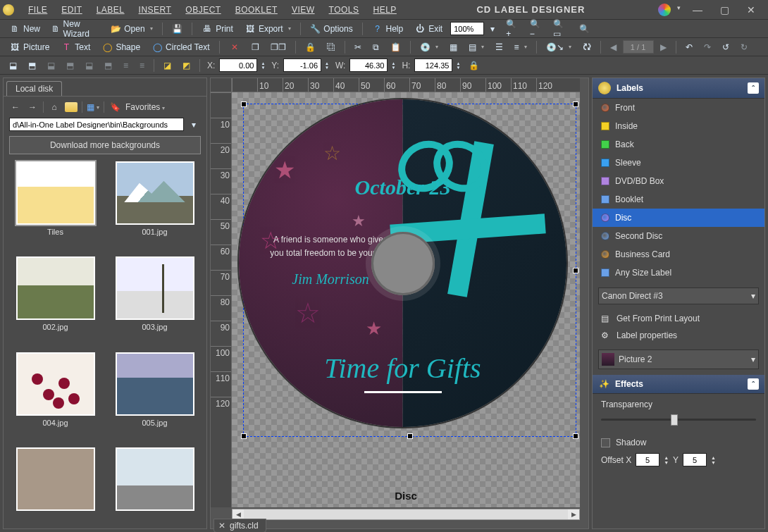 The height and width of the screenshot is (532, 768). Describe the element at coordinates (458, 66) in the screenshot. I see `h-spinner-icon: ▲▼` at that location.